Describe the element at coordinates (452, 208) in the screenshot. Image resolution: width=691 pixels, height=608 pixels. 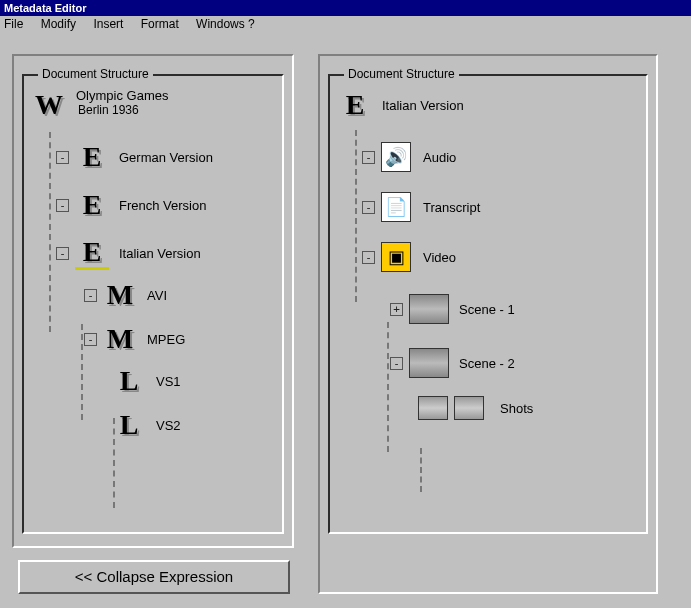
I see `item-label: Transcript` at that location.